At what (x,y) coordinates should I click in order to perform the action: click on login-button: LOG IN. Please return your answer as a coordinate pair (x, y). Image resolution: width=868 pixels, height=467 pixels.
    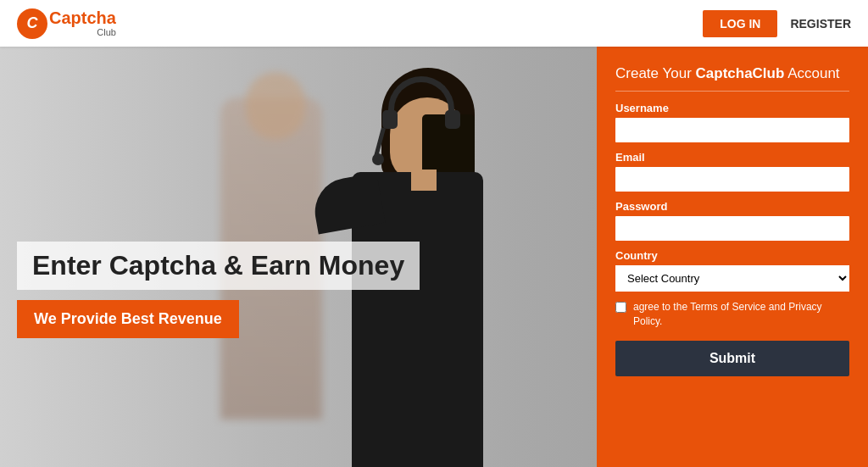
    Looking at the image, I should click on (740, 24).